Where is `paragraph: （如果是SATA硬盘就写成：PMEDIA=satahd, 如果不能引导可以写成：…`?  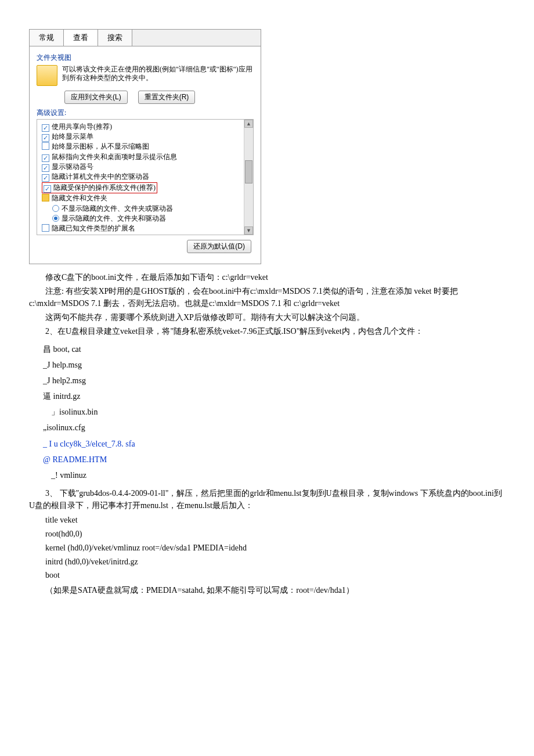
paragraph: （如果是SATA硬盘就写成：PMEDIA=satahd, 如果不能引导可以写成：… is located at coordinates (267, 590).